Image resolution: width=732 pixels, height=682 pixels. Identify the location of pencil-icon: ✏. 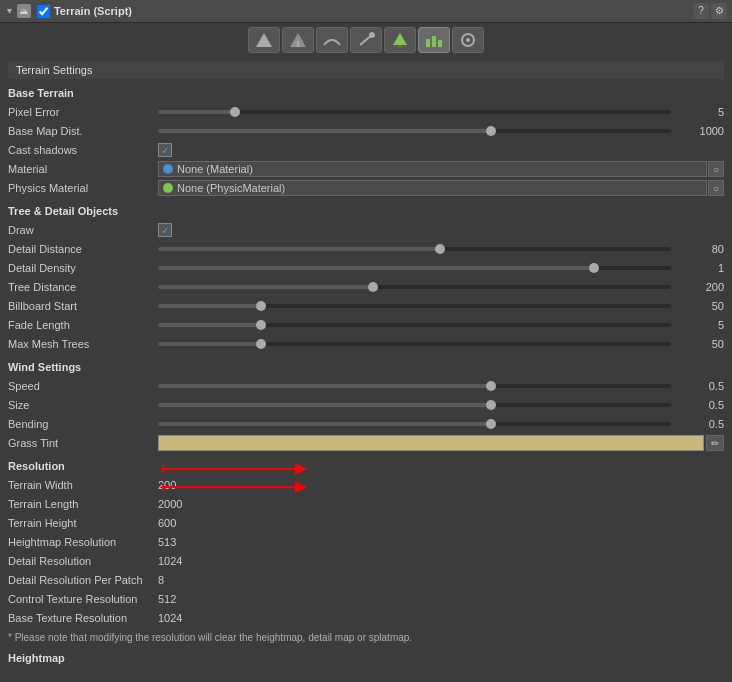
(715, 443).